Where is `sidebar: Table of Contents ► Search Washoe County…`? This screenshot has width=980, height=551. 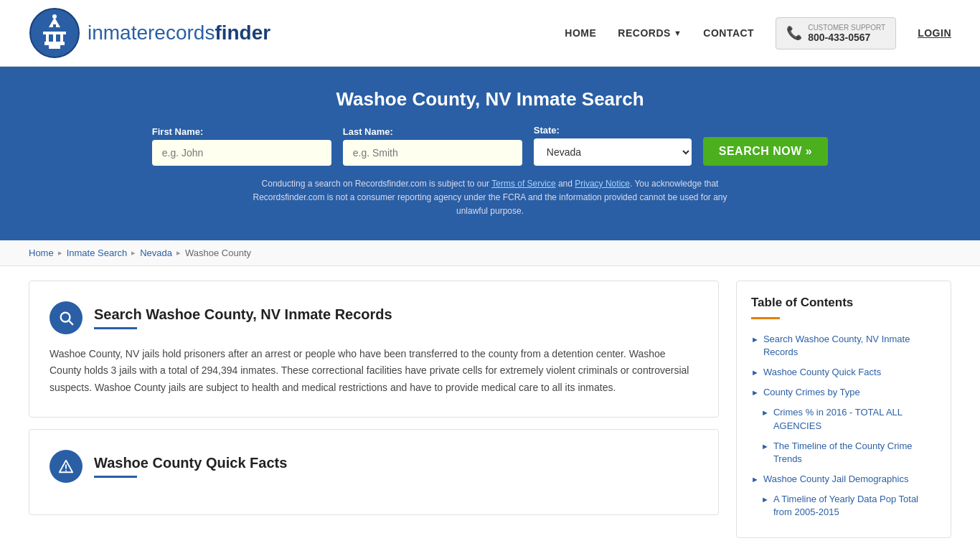
sidebar: Table of Contents ► Search Washoe County… is located at coordinates (844, 409).